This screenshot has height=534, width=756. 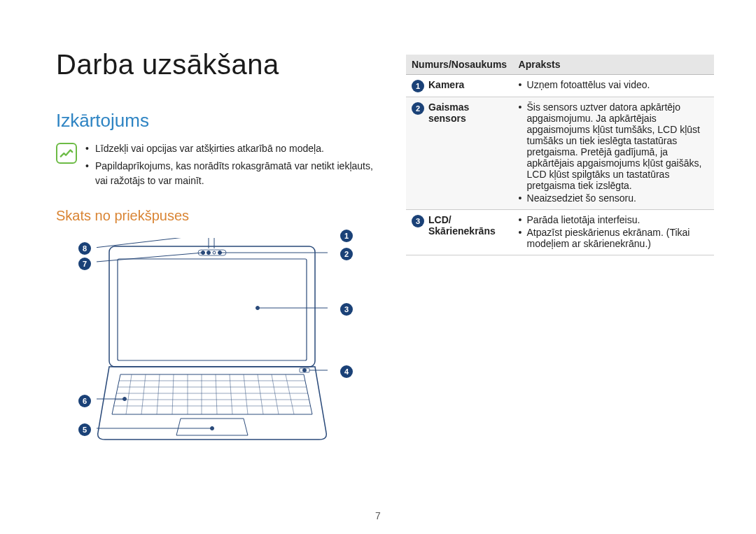 What do you see at coordinates (66, 153) in the screenshot?
I see `note-icon` at bounding box center [66, 153].